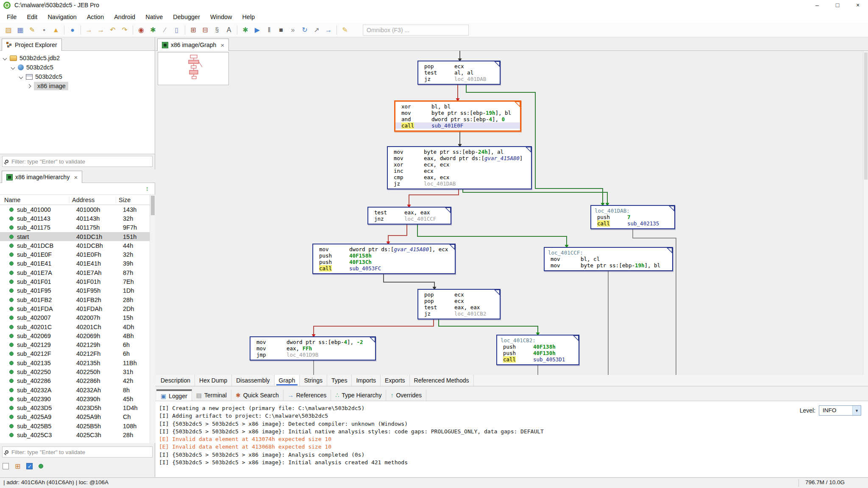 Image resolution: width=868 pixels, height=488 pixels. What do you see at coordinates (77, 300) in the screenshot?
I see `table-row: sub_401FB2401FB2h28h` at bounding box center [77, 300].